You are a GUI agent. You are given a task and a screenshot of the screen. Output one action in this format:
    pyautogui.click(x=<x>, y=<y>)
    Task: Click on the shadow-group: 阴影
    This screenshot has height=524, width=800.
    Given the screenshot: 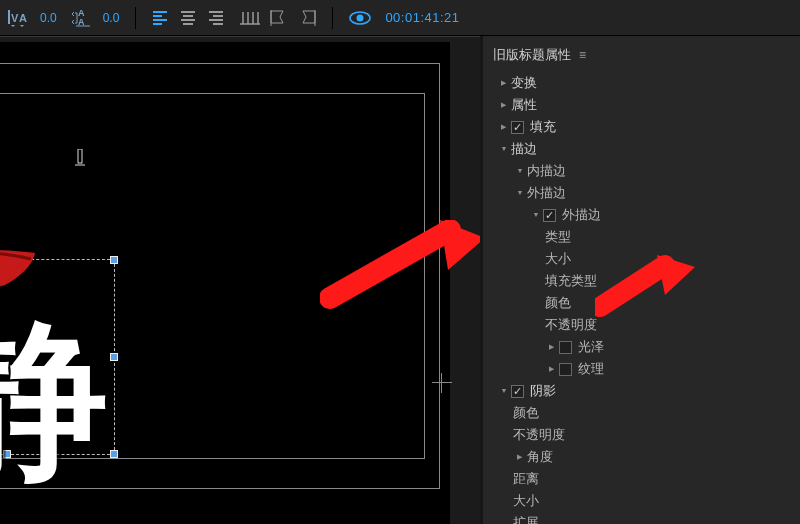 What is the action you would take?
    pyautogui.click(x=642, y=391)
    